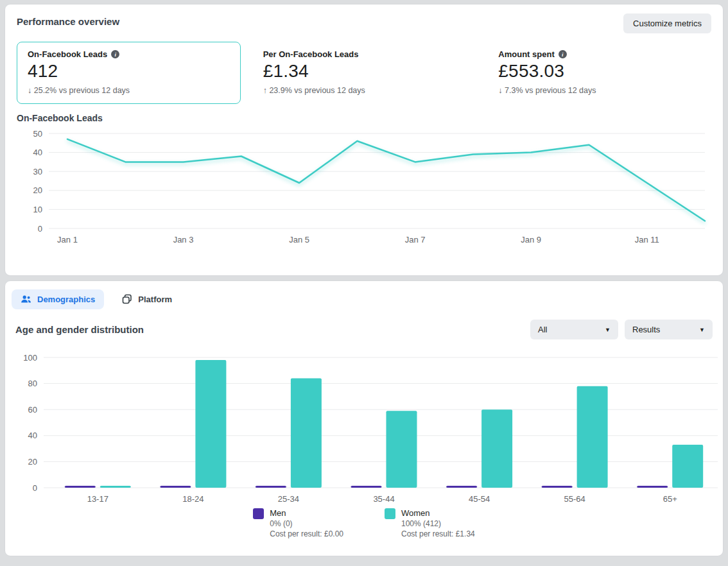  Describe the element at coordinates (365, 71) in the screenshot. I see `metric-value: £1.34` at that location.